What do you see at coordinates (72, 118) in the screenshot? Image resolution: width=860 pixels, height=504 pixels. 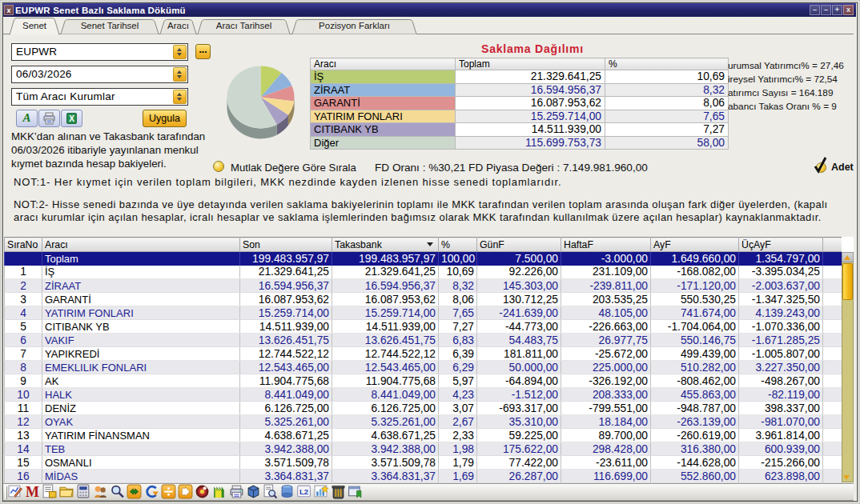 I see `svg-text: X` at bounding box center [72, 118].